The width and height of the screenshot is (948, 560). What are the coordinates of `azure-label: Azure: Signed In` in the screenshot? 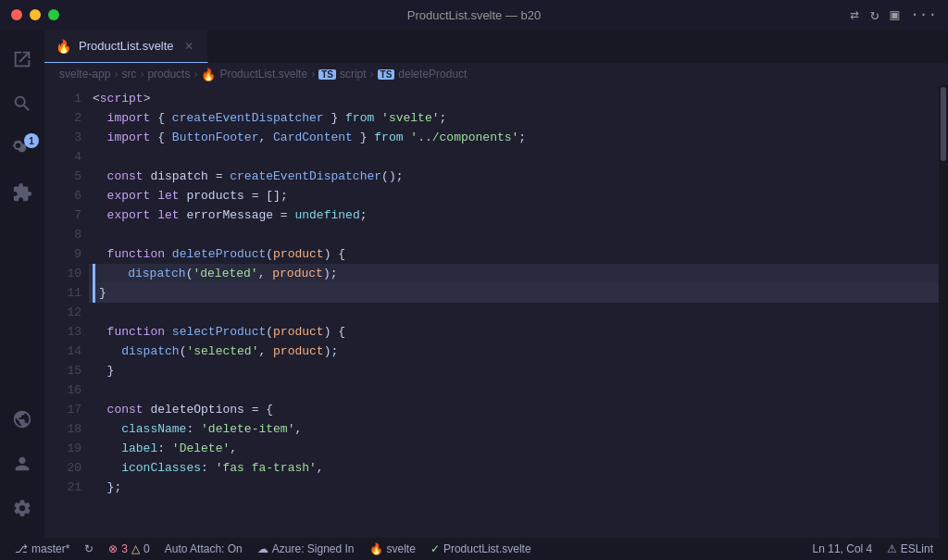 It's located at (313, 549).